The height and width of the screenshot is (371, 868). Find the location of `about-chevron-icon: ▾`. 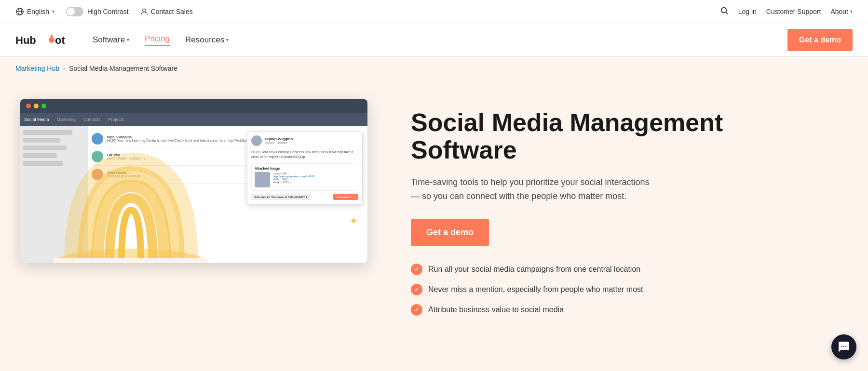

about-chevron-icon: ▾ is located at coordinates (852, 12).